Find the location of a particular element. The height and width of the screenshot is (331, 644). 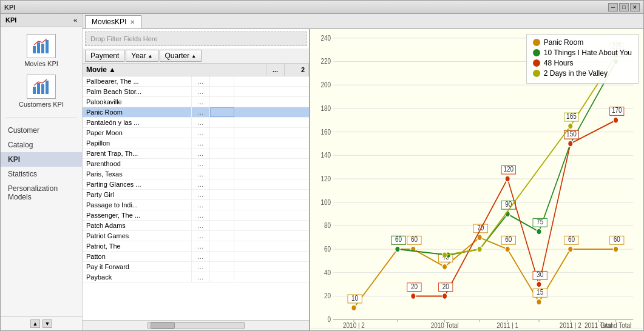

svg-text: 2011 | 1 is located at coordinates (507, 325).